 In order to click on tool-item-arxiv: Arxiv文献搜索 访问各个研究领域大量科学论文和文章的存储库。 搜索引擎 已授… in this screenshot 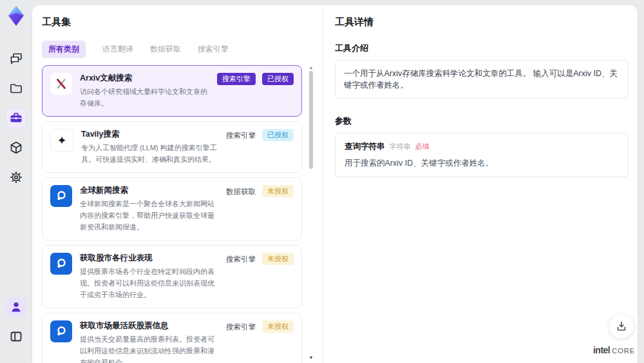, I will do `click(172, 91)`.